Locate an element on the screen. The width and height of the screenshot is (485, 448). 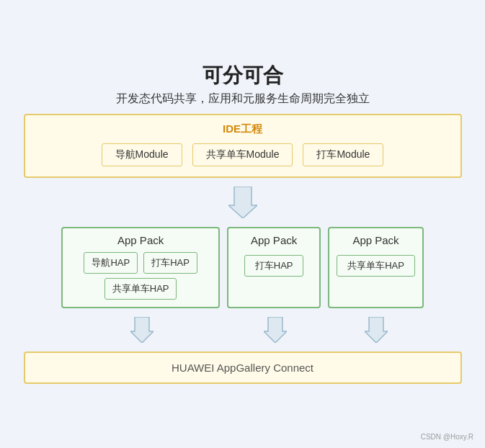
app-pack-1: App Pack 导航HAP 打车HAP 共享单车HAP is located at coordinates (141, 268).